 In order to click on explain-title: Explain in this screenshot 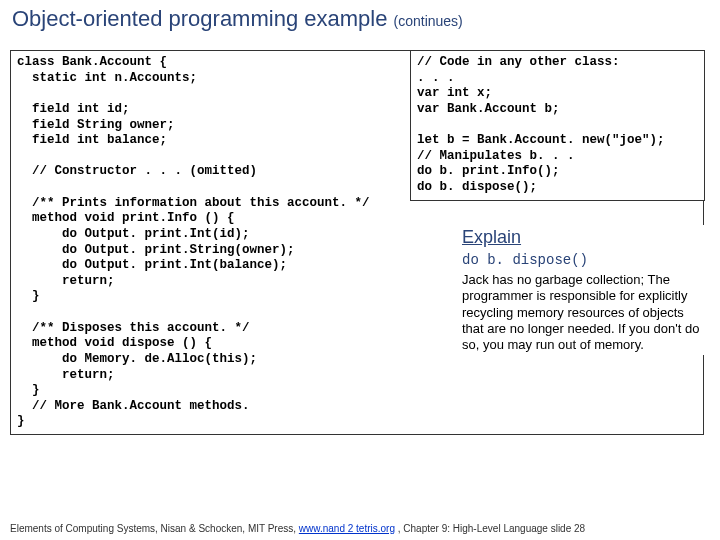, I will do `click(584, 238)`.